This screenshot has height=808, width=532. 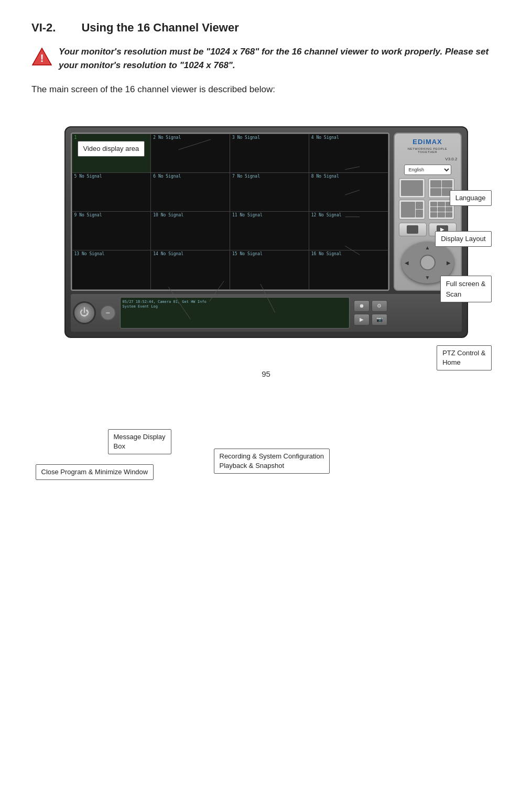 I want to click on ptz-down-arrow: ▼, so click(x=428, y=278).